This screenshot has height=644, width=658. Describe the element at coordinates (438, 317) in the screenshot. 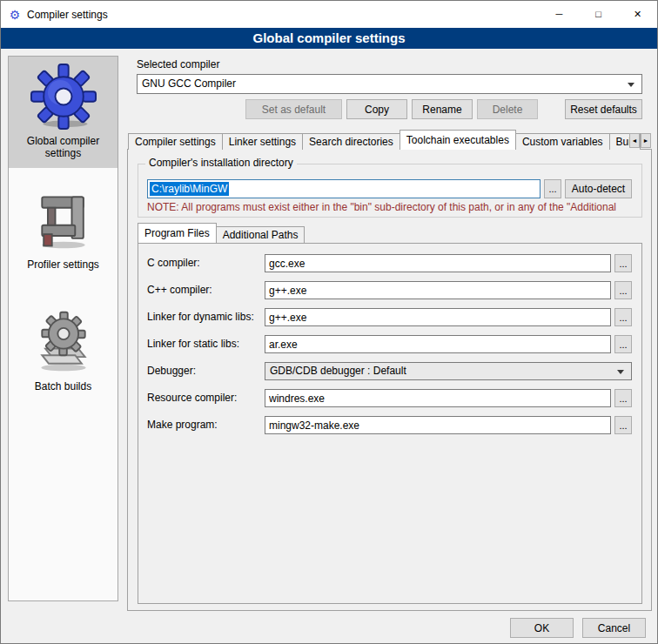

I see `dynamic-linker-input` at that location.